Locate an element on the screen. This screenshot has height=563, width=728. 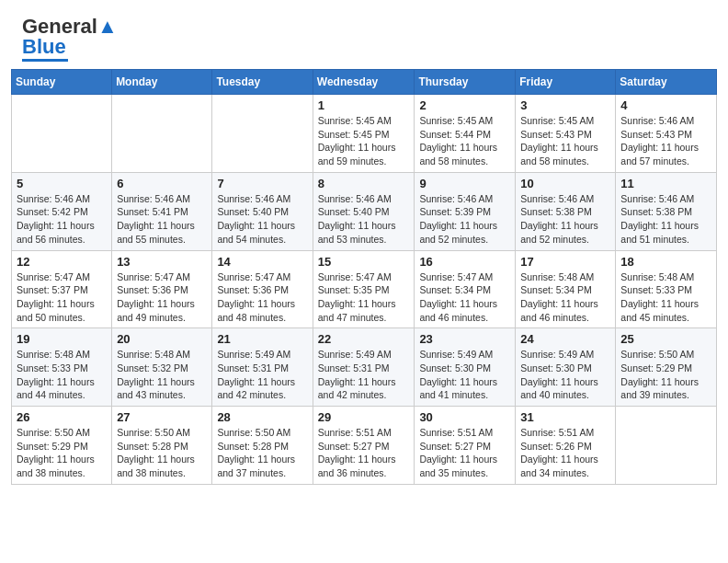
weekday-header: Tuesday is located at coordinates (263, 83).